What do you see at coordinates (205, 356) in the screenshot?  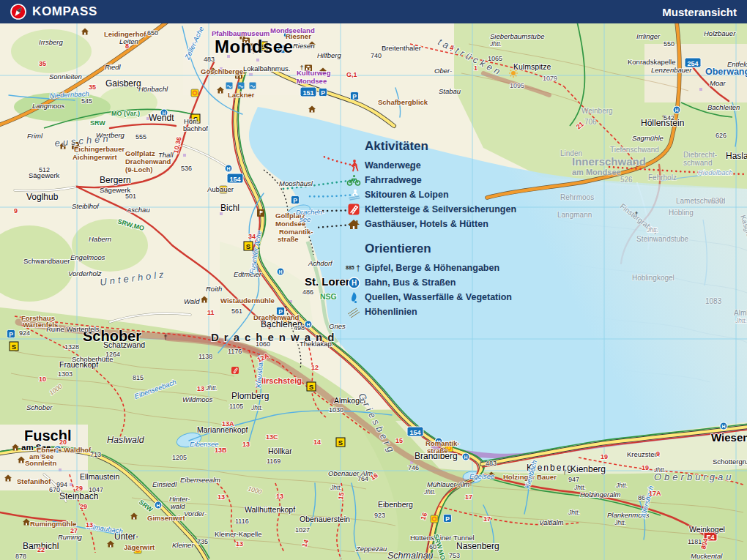 I see `map-label: 1138` at bounding box center [205, 356].